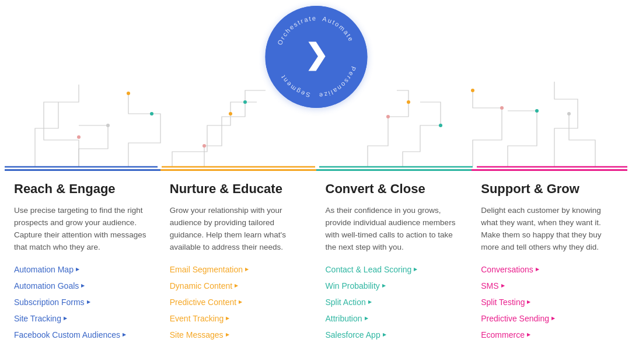 The height and width of the screenshot is (364, 632). I want to click on list-item: Facebook Custom Audiences, so click(83, 335).